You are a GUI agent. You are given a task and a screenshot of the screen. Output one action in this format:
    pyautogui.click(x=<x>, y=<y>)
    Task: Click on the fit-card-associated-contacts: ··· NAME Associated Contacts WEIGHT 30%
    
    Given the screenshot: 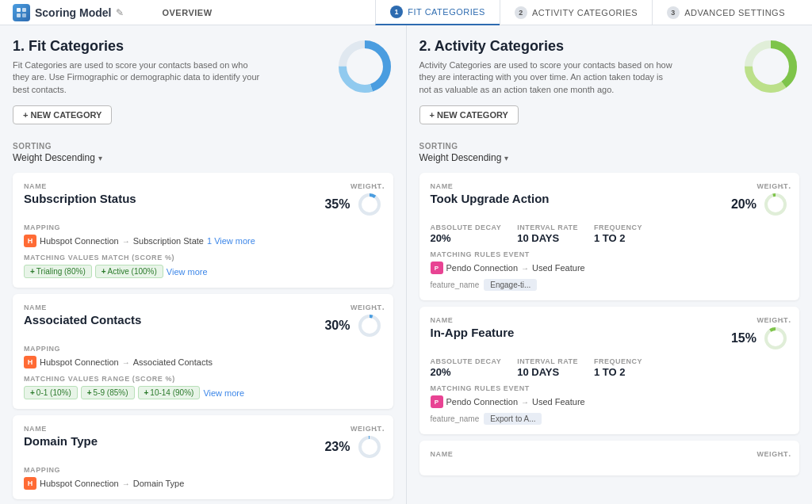 What is the action you would take?
    pyautogui.click(x=203, y=352)
    